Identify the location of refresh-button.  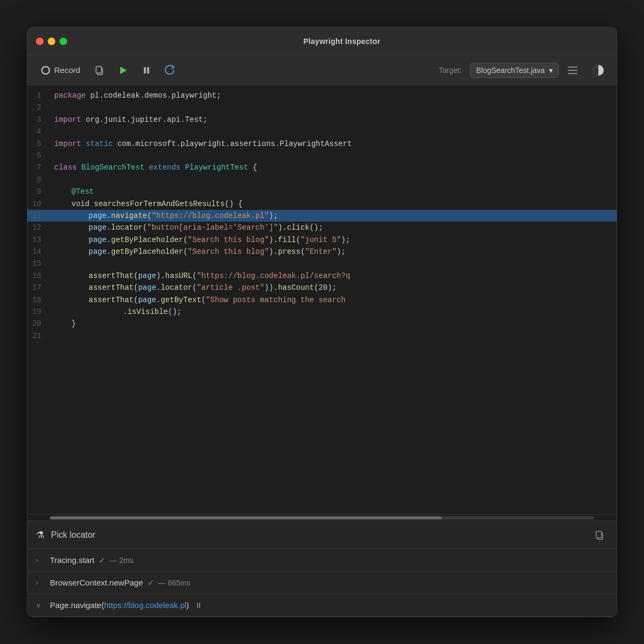
(170, 70).